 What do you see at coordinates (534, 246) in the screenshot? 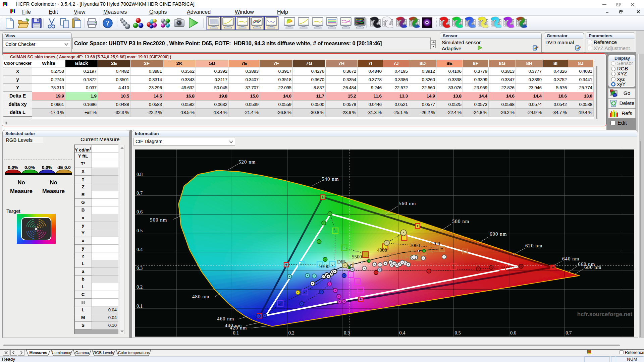
I see `svg-text: 620 nm` at bounding box center [534, 246].